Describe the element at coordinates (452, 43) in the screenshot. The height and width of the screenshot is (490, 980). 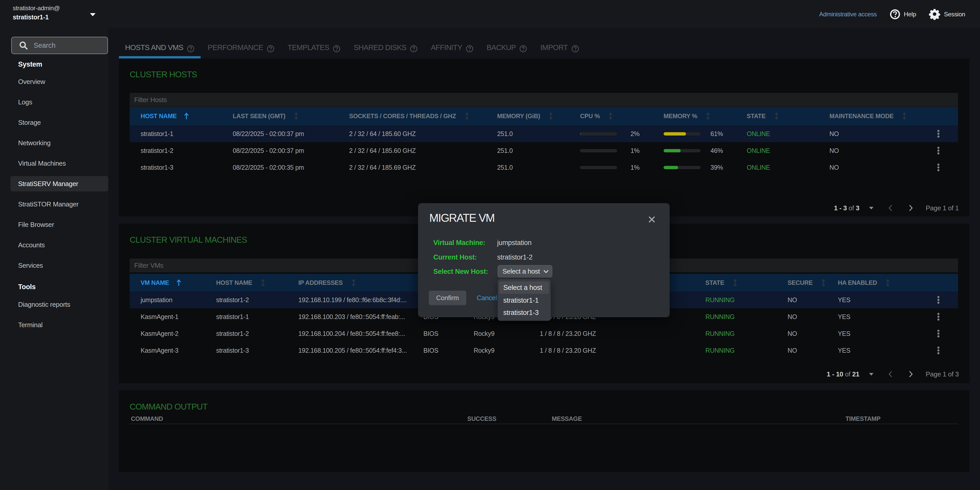
I see `tab-affinity: AFFINITY` at that location.